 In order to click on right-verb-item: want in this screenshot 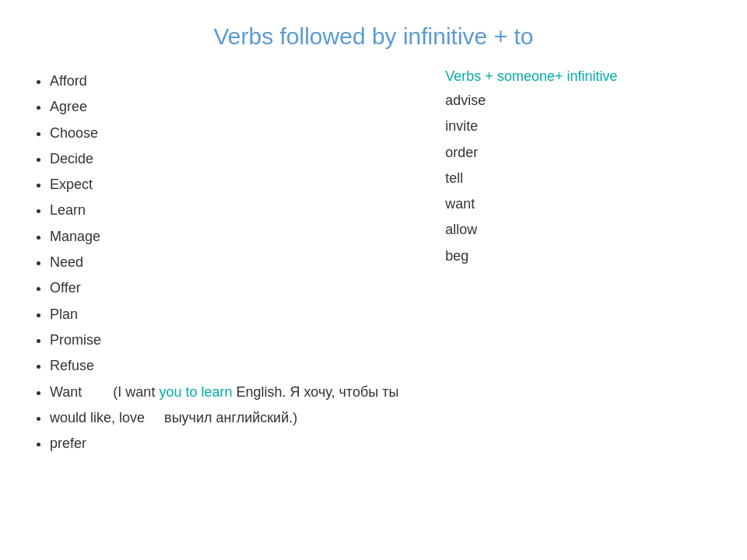, I will do `click(580, 204)`.